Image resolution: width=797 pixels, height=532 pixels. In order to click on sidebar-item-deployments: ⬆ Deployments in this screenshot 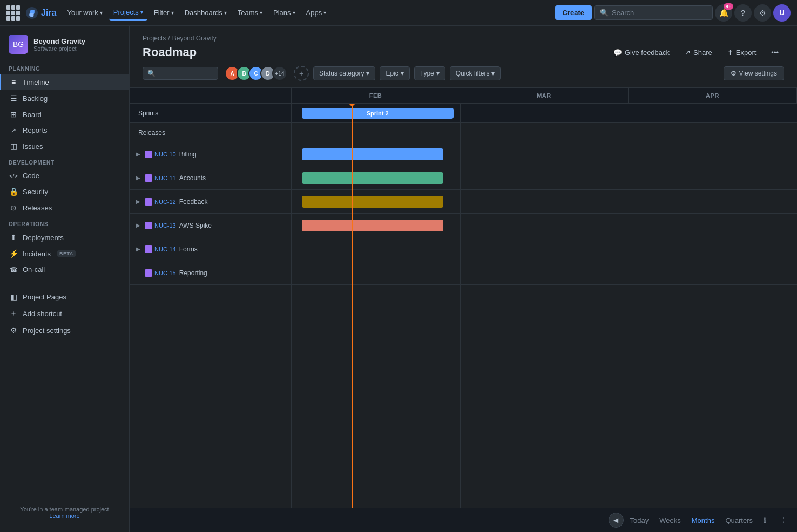, I will do `click(65, 237)`.